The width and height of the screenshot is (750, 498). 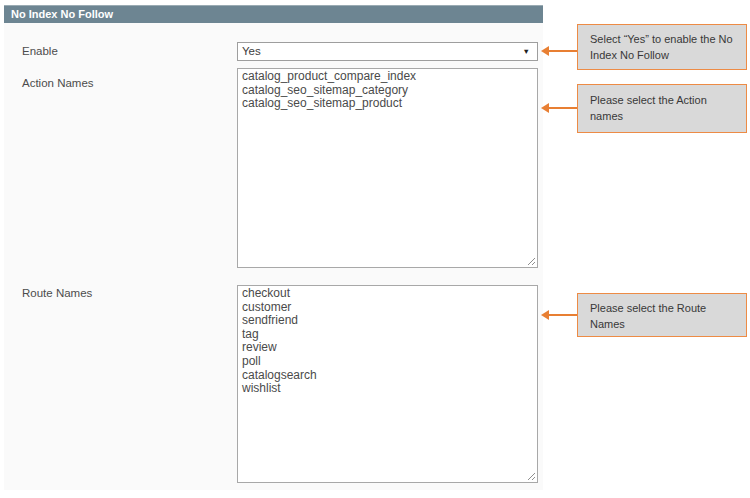 What do you see at coordinates (388, 52) in the screenshot?
I see `enable-select: Yes ▼` at bounding box center [388, 52].